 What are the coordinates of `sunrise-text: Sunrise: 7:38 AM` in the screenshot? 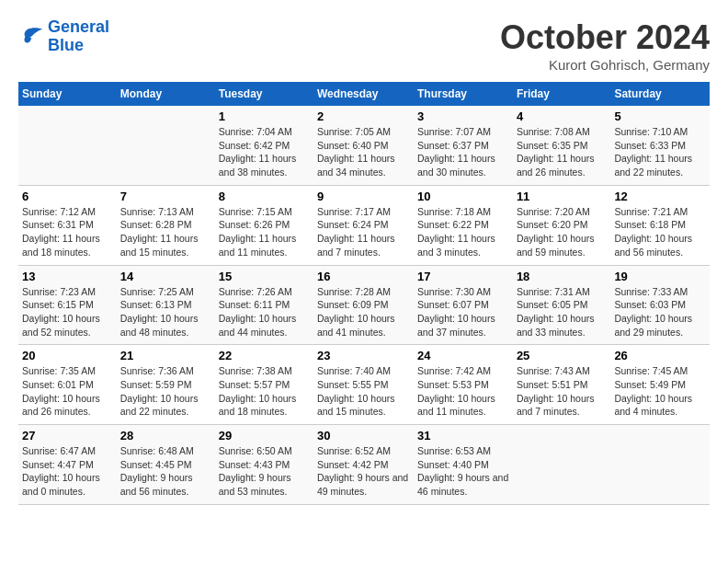 It's located at (256, 371).